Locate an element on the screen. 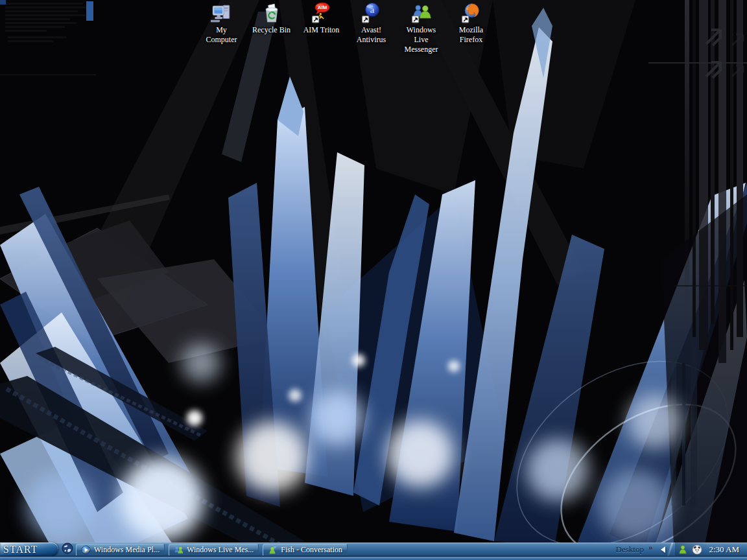  windows-media-player-icon is located at coordinates (86, 550).